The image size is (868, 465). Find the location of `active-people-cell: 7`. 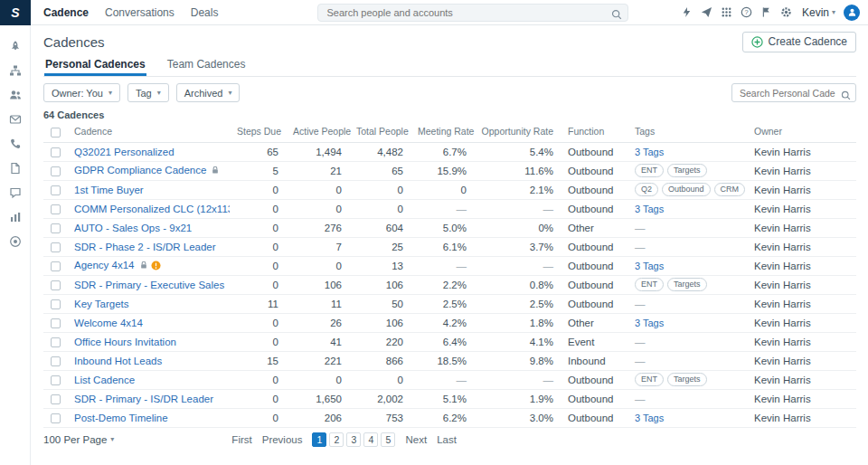

active-people-cell: 7 is located at coordinates (317, 246).